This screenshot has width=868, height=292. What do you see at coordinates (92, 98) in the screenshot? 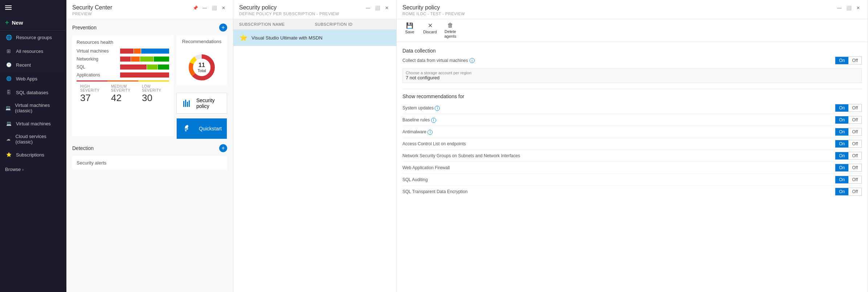
I see `severity-high-count: 37` at bounding box center [92, 98].